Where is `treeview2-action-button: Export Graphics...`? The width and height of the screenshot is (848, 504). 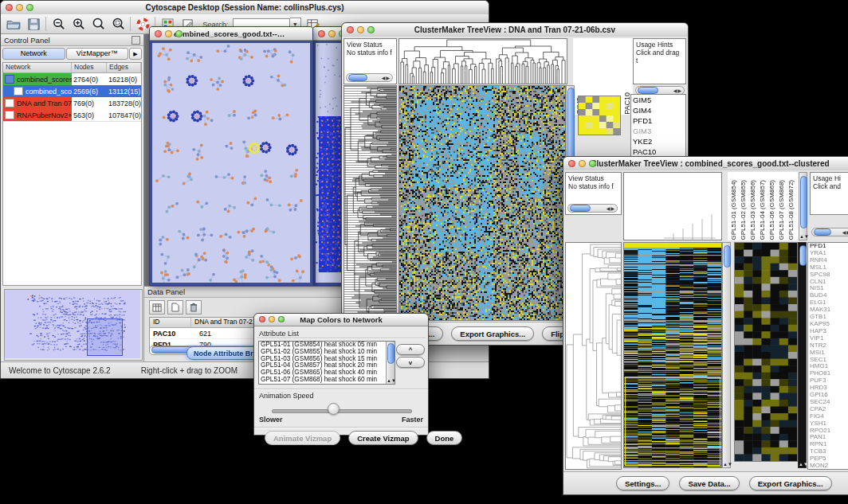
treeview2-action-button: Export Graphics... is located at coordinates (791, 483).